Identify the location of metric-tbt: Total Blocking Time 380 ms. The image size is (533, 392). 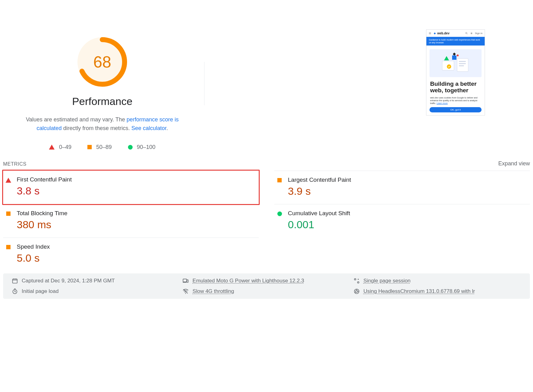
(131, 221).